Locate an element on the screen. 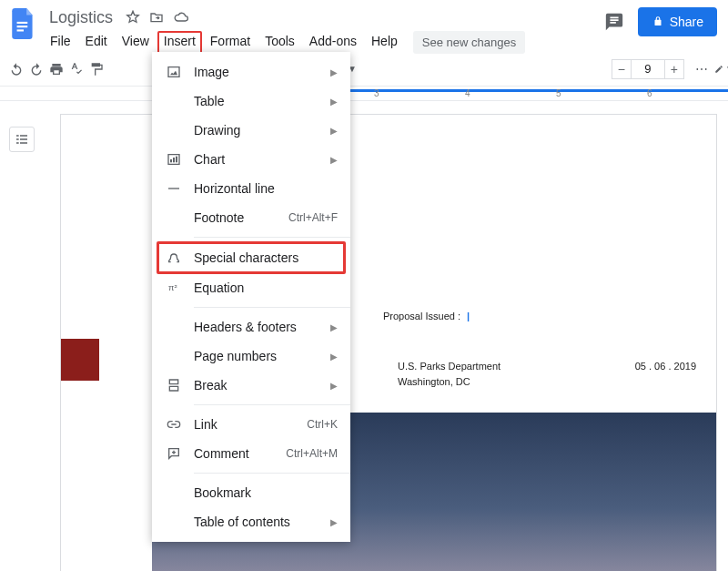 Image resolution: width=728 pixels, height=571 pixels. font-size-input: 9 is located at coordinates (648, 69).